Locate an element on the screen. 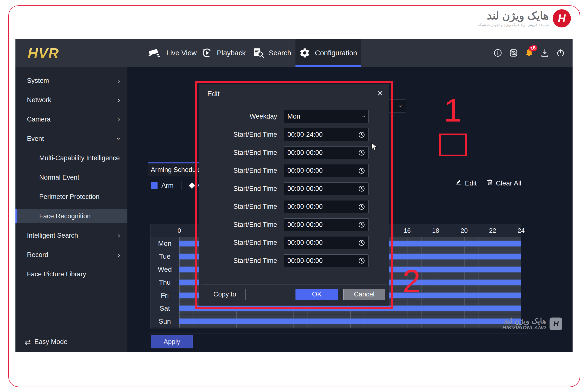 This screenshot has height=392, width=588. record-off-icon is located at coordinates (514, 53).